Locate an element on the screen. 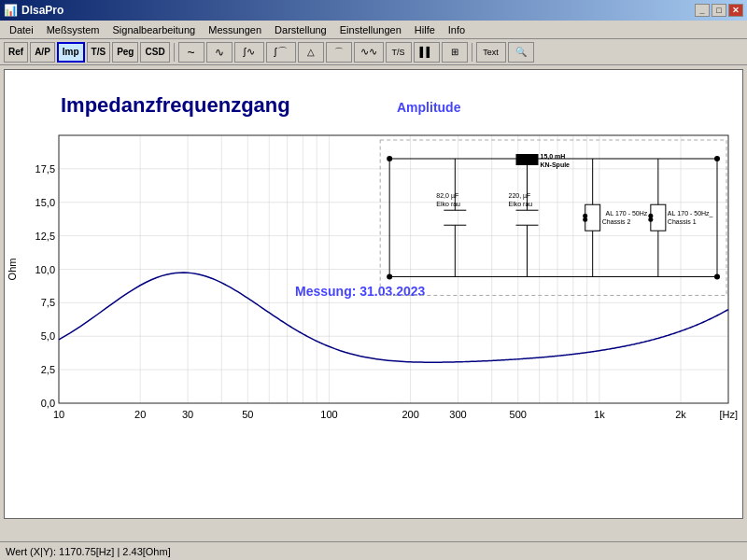 The height and width of the screenshot is (560, 747). statusbar: Wert (X|Y): 1170.75[Hz] | 2.43[Ohm] is located at coordinates (374, 551).